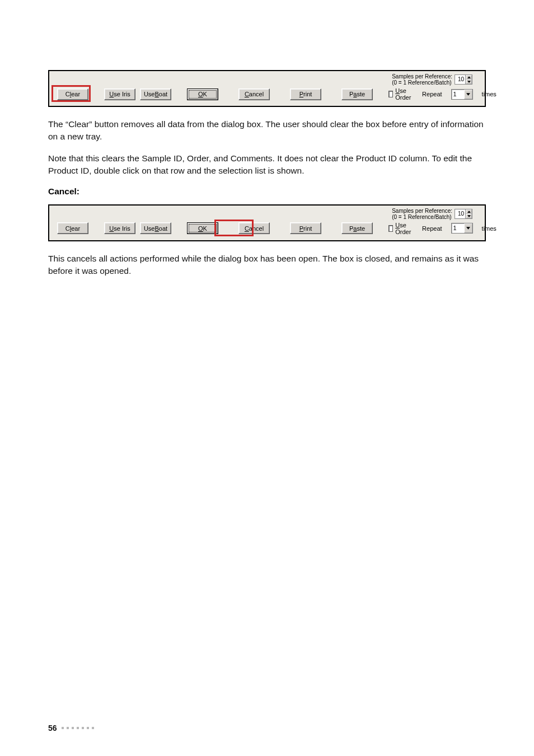  What do you see at coordinates (267, 265) in the screenshot?
I see `paragraph-cancel-desc: This cancels all actions performed while…` at bounding box center [267, 265].